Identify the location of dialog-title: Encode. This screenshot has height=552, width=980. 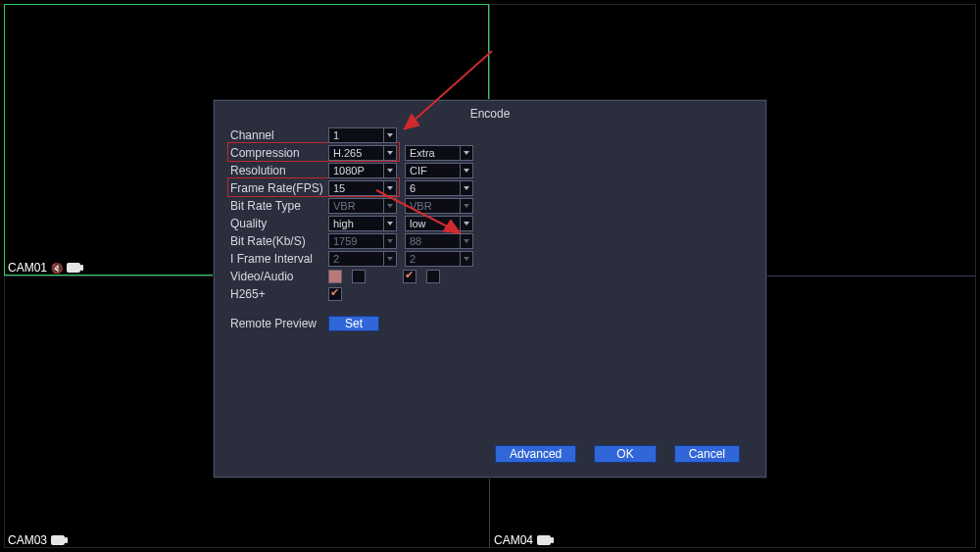
(490, 113).